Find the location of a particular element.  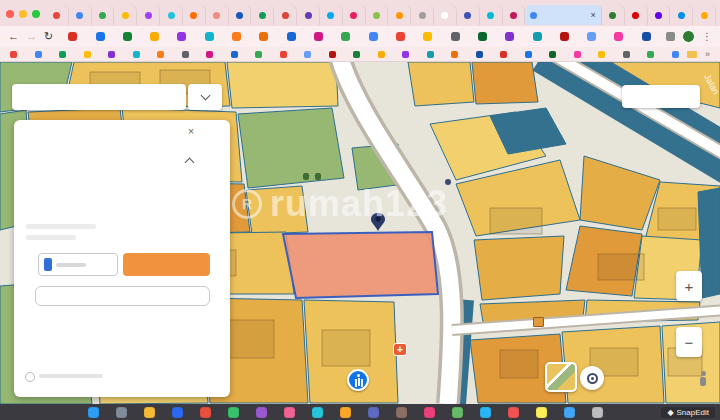

tab-close-icon: × is located at coordinates (594, 16).